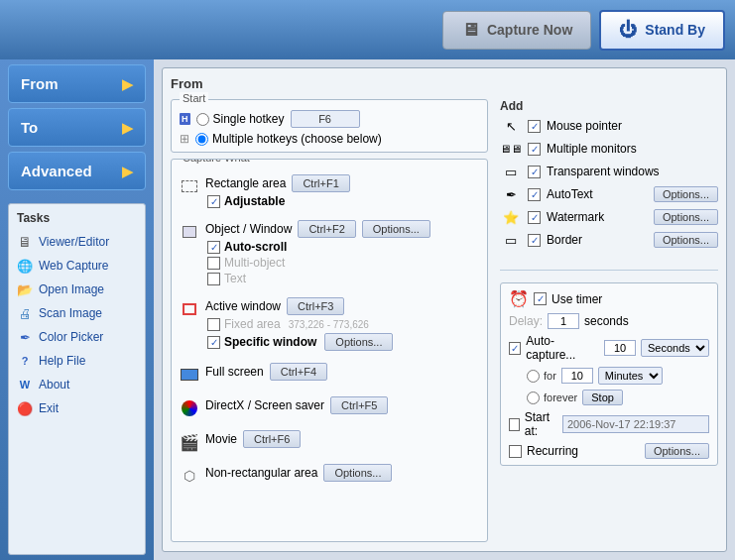 The width and height of the screenshot is (735, 560). I want to click on movie-hotkey-btn: Ctrl+F6, so click(272, 439).